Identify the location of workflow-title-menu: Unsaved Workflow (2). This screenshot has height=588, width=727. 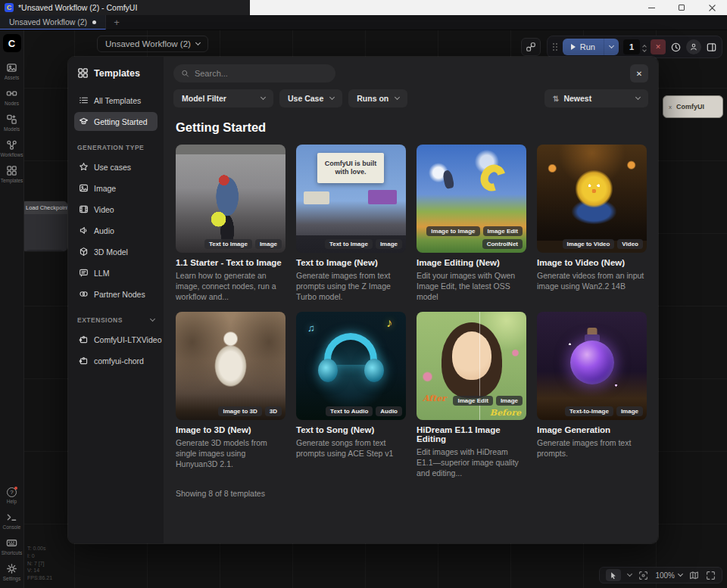
(153, 44).